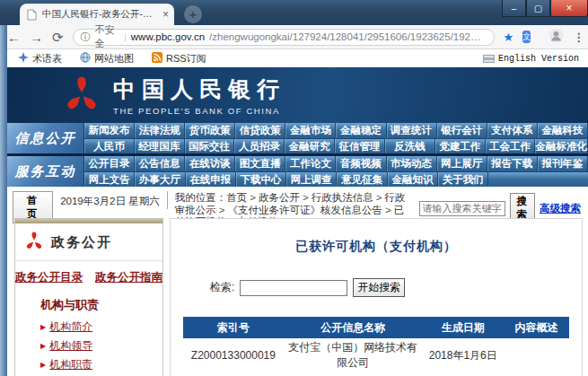  Describe the element at coordinates (14, 38) in the screenshot. I see `back-icon: ←` at that location.